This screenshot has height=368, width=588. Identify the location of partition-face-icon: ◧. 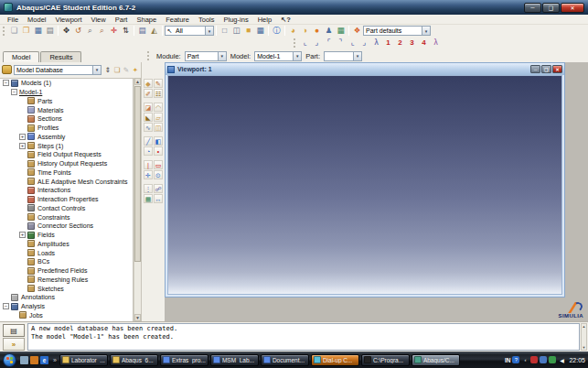
(158, 141).